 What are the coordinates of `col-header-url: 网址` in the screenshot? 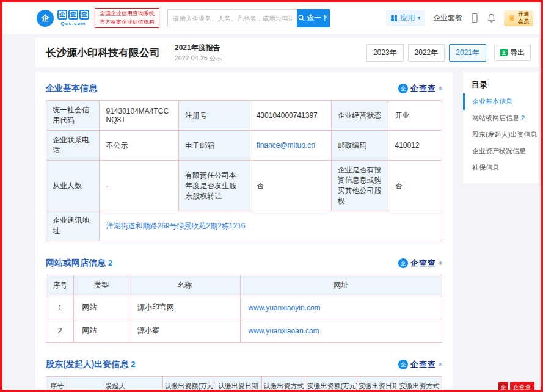 It's located at (341, 286).